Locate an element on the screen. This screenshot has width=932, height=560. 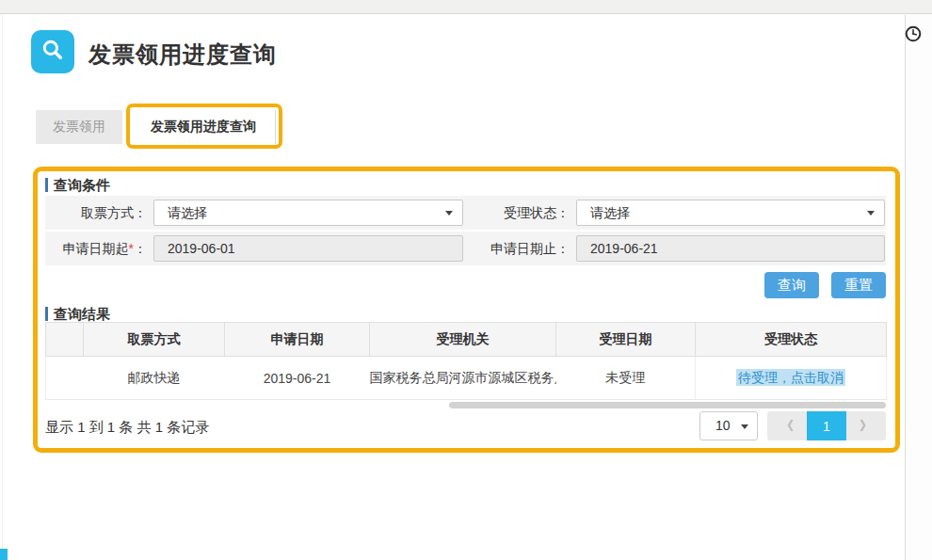
pickup-method-select: 请选择 is located at coordinates (309, 213).